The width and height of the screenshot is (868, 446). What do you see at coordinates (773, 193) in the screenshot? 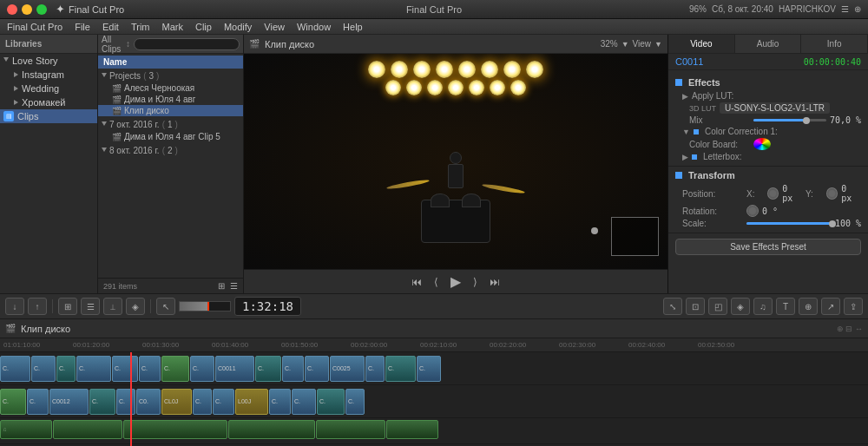
I see `x-knob` at bounding box center [773, 193].